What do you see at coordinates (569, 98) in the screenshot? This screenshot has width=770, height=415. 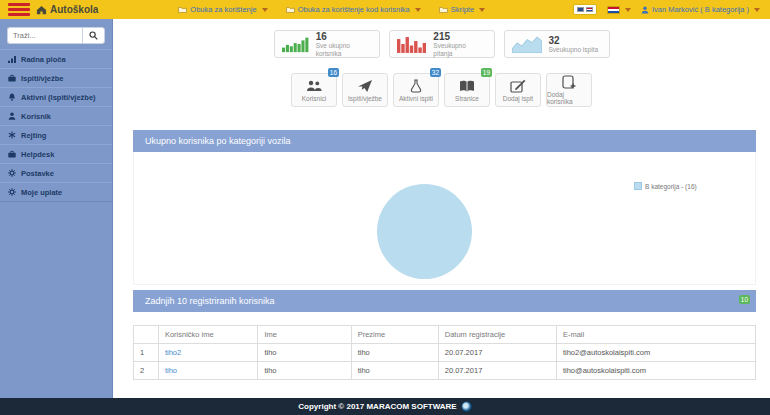 I see `shortcut-label: Dodaj korisnika` at bounding box center [569, 98].